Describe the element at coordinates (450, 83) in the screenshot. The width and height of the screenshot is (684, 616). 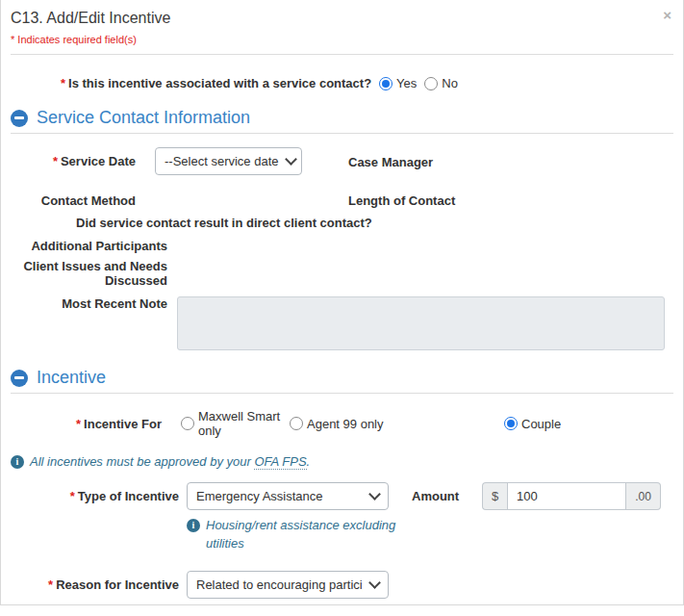
I see `radio-no-label: No` at that location.